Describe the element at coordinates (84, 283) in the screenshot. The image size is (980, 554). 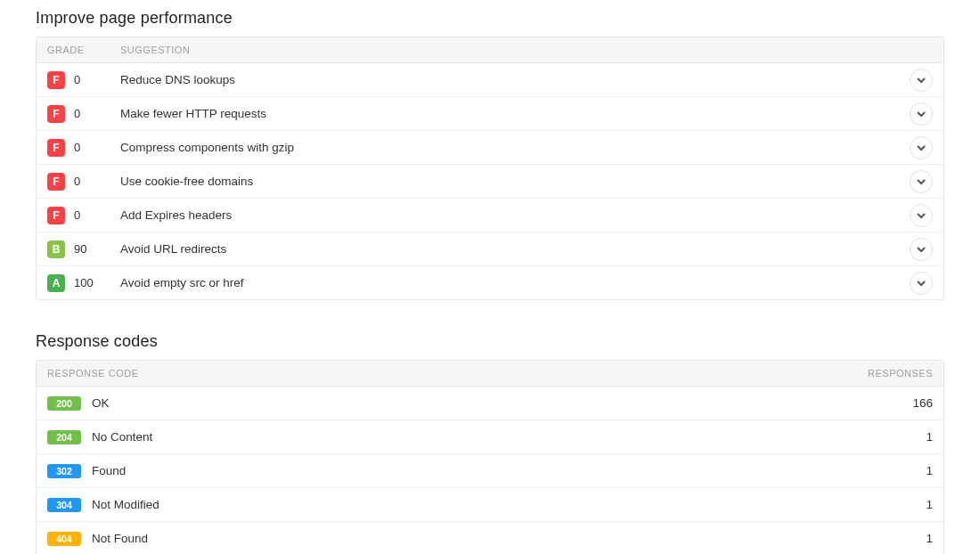
I see `grade-score: 100` at that location.